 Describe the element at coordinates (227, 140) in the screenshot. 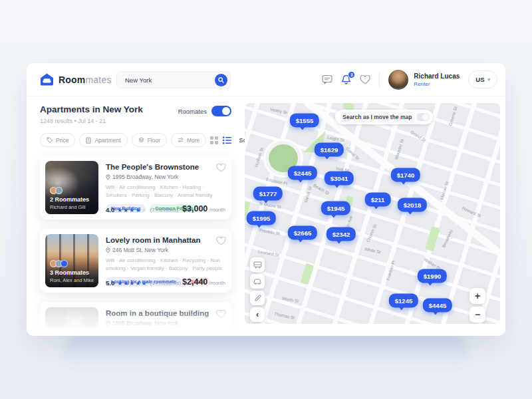

I see `list-view-button` at that location.